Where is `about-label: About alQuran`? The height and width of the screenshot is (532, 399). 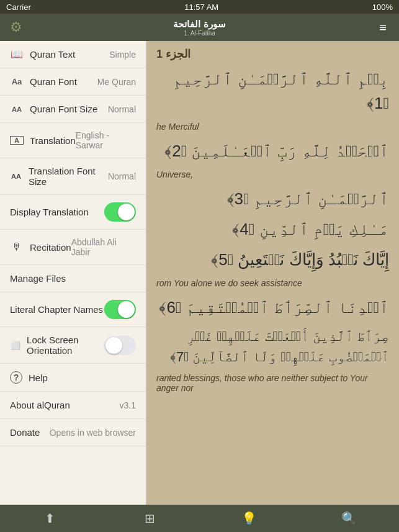 about-label: About alQuran is located at coordinates (40, 405).